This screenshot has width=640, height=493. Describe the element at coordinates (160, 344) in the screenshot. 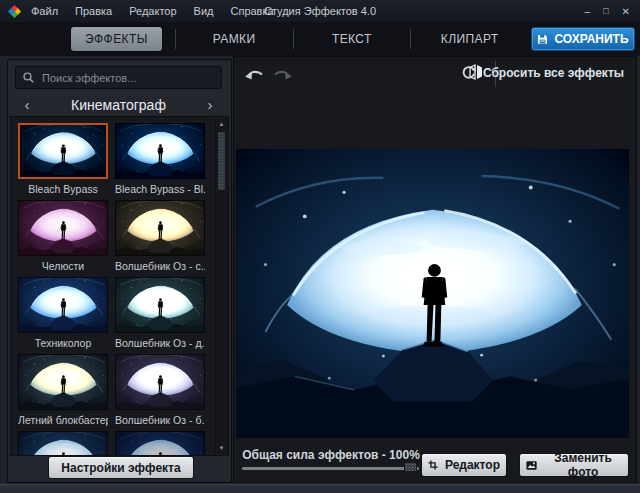

I see `effect-label: Волшебник Оз - д...` at that location.